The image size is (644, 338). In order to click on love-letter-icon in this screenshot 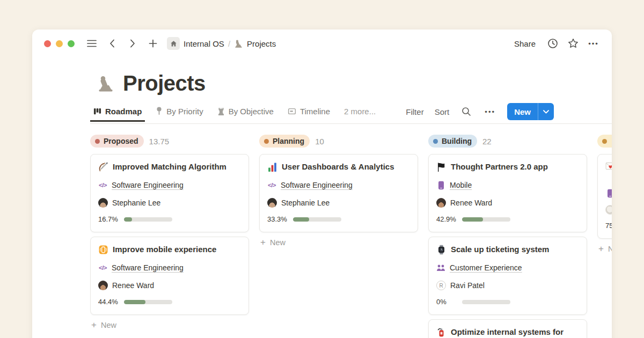, I will do `click(609, 166)`.